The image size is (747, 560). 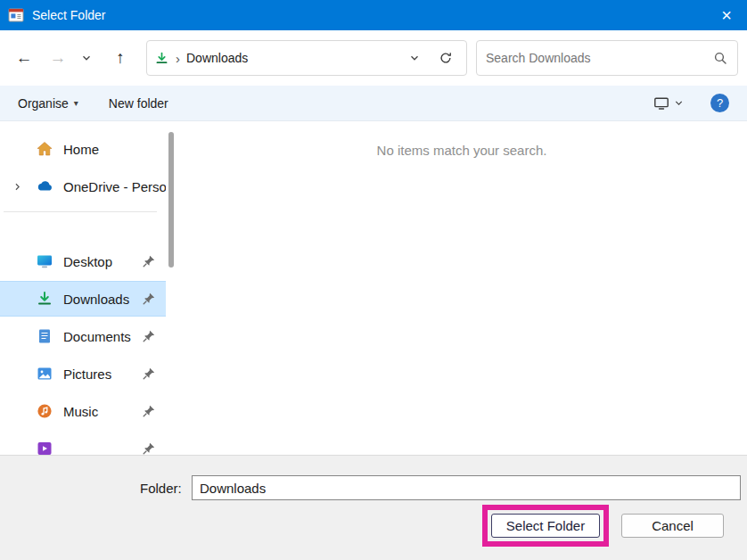 I want to click on search-box, so click(x=607, y=58).